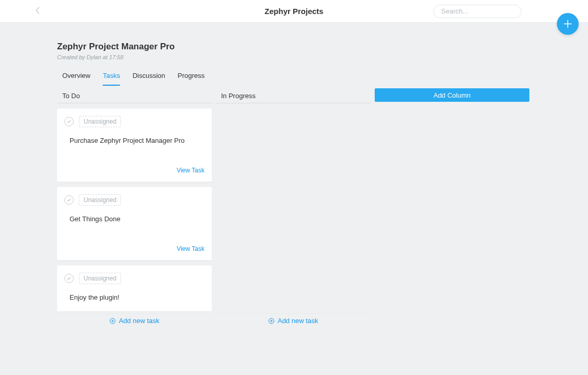  I want to click on back-chevron-icon, so click(38, 11).